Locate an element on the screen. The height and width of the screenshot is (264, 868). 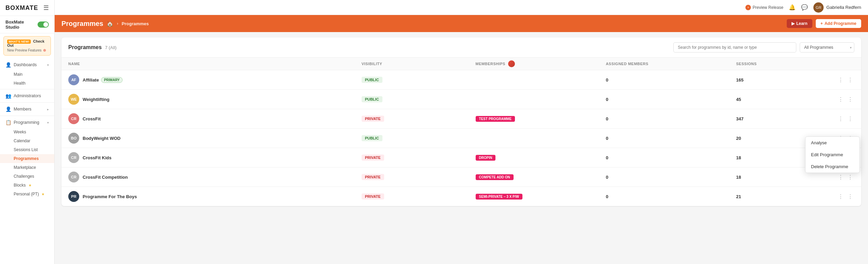
sidebar: BOXMATE ☰ BoxMate Studio WHAT'S NEW! Che… is located at coordinates (27, 132).